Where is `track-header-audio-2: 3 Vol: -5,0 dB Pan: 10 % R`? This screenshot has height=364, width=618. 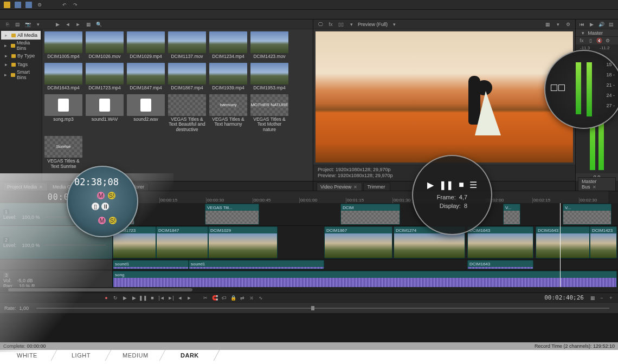 track-header-audio-2: 3 Vol: -5,0 dB Pan: 10 % R is located at coordinates (56, 278).